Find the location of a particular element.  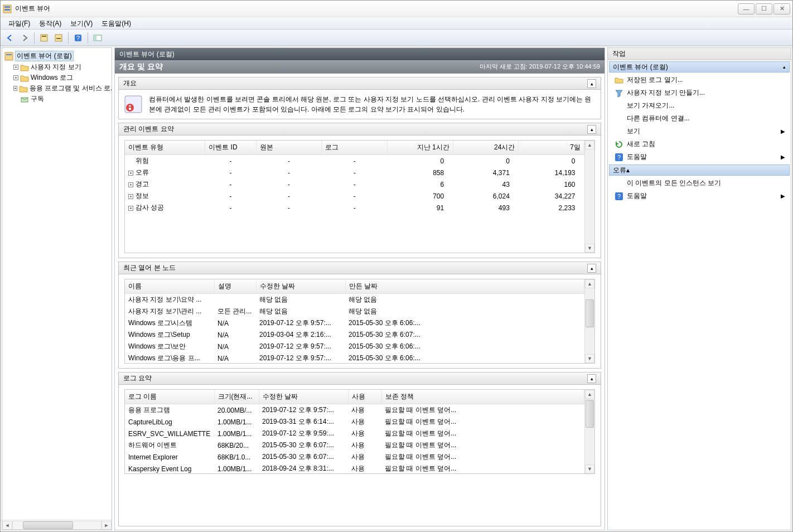

table-row: +오류---8584,37114,193 is located at coordinates (355, 173).